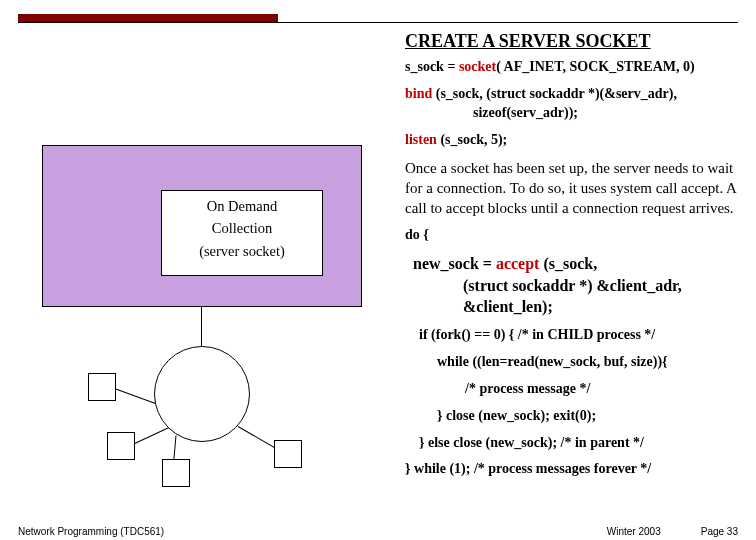  What do you see at coordinates (554, 94) in the screenshot?
I see `bind-line1: (s_sock, (struct sockaddr *)(&serv_adr),` at bounding box center [554, 94].